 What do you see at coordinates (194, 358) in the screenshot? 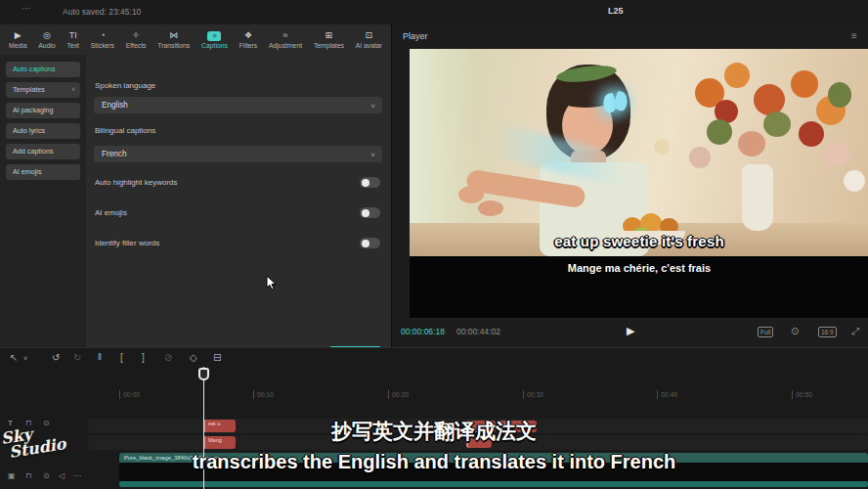
I see `mask-icon: ◇` at bounding box center [194, 358].